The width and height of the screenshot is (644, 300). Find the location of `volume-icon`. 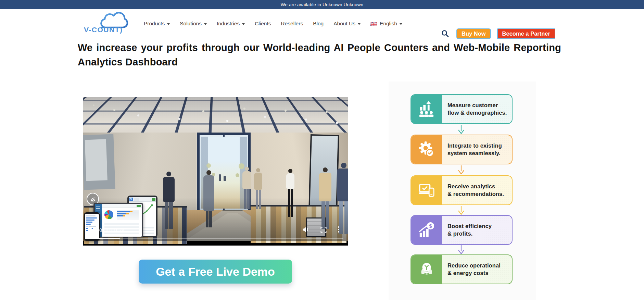

volume-icon is located at coordinates (306, 229).